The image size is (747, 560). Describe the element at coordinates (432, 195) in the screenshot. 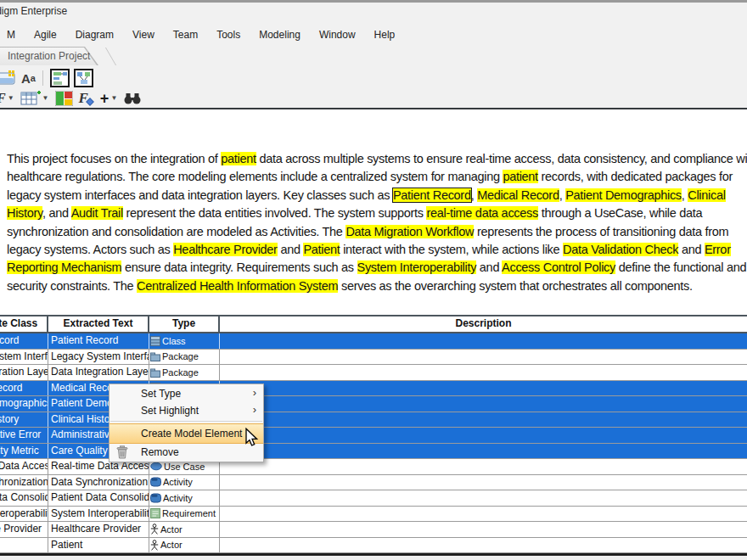

I see `highlighted-term: Patient Record` at that location.